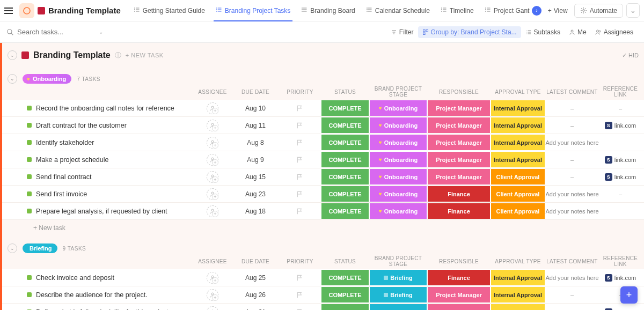 The width and height of the screenshot is (644, 310). What do you see at coordinates (65, 143) in the screenshot?
I see `task-name: Identify stakeholder` at bounding box center [65, 143].